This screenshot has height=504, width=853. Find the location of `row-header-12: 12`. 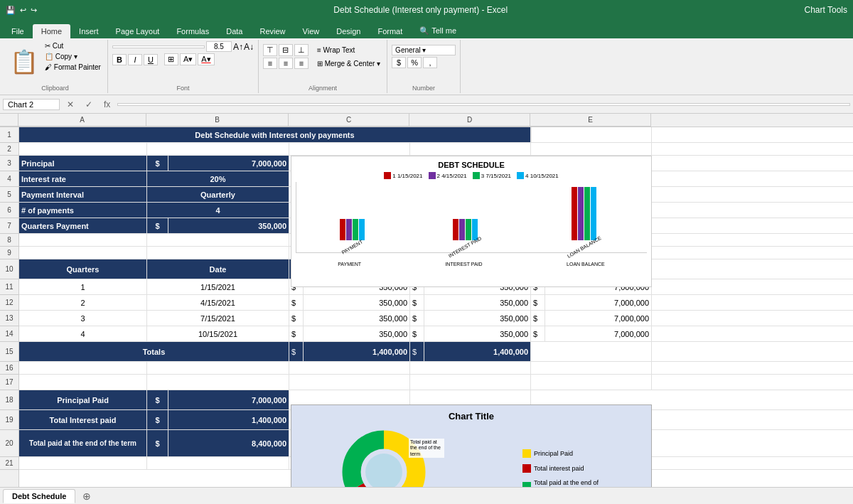

row-header-12: 12 is located at coordinates (9, 303).